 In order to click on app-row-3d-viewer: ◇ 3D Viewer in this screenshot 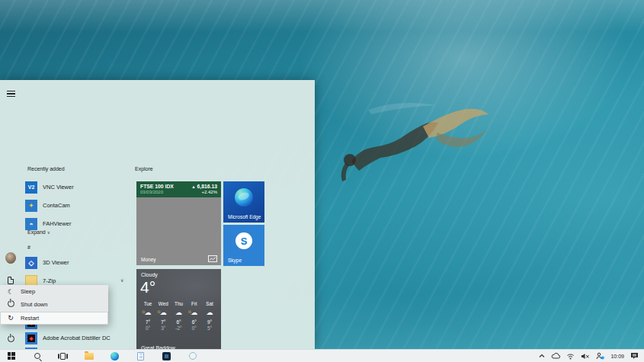, I will do `click(79, 262)`.